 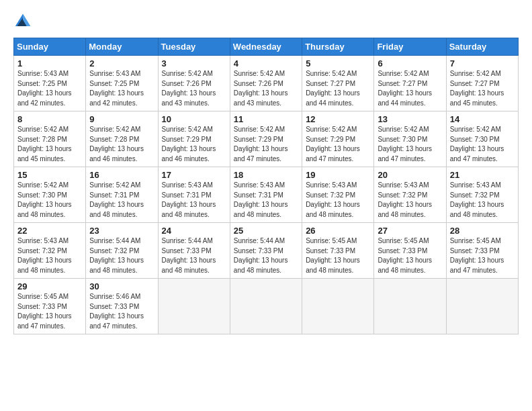 I want to click on weekday-header-monday: Monday, so click(x=122, y=47).